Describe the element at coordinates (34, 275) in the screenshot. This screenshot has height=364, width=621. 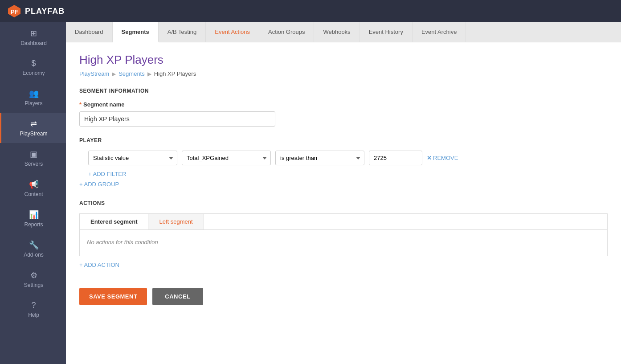
I see `settings-icon: ⚙` at that location.